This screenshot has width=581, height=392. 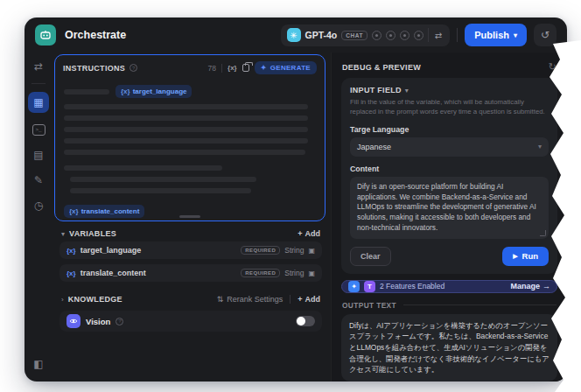 What do you see at coordinates (190, 298) in the screenshot?
I see `knowledge-header: › KNOWLEDGE ⇅ Rerank Settings + Add` at bounding box center [190, 298].